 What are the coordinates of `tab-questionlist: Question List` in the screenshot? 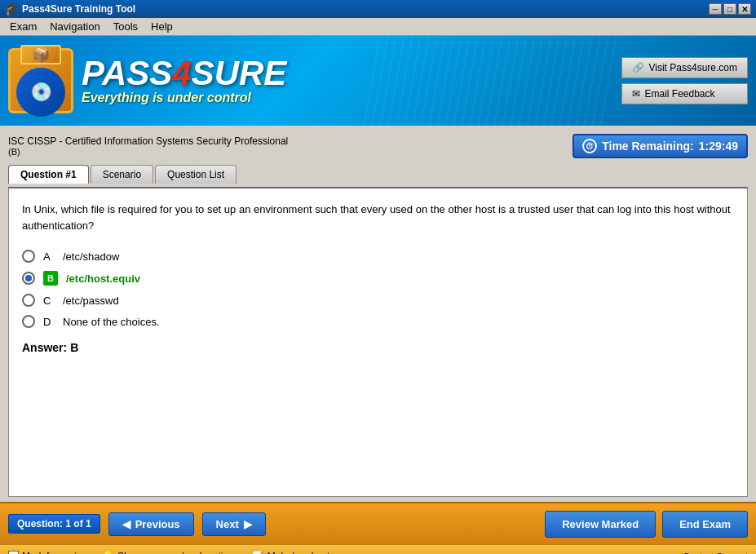 It's located at (196, 175).